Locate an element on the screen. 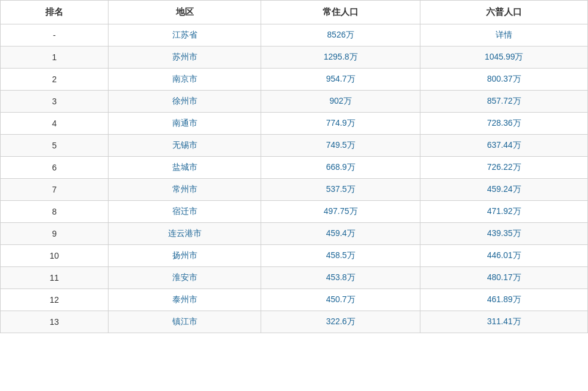 The image size is (588, 391). cell-rank: 6 is located at coordinates (55, 168).